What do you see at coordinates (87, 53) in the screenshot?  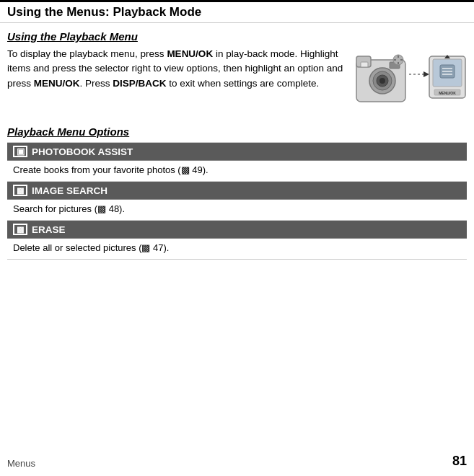 I see `intro-text-part1: To display the playback menu, press` at bounding box center [87, 53].